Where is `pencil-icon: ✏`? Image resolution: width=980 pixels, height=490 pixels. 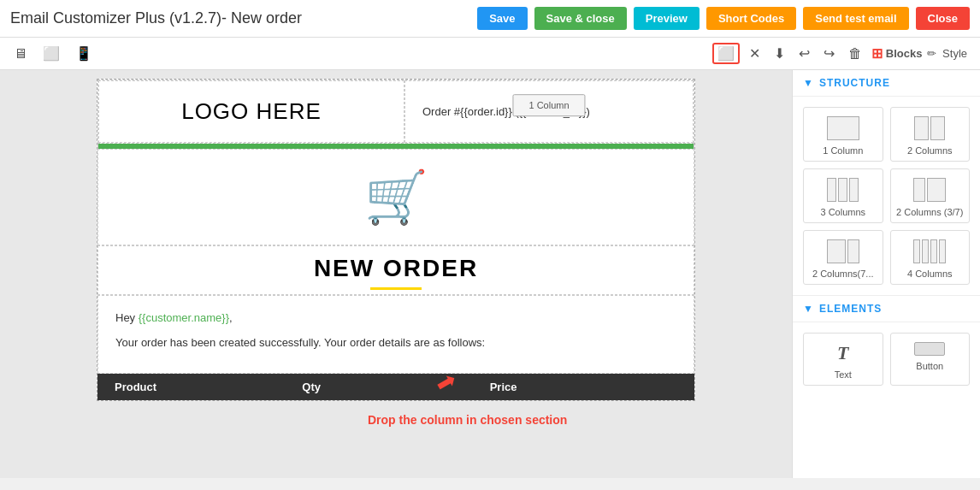 pencil-icon: ✏ is located at coordinates (932, 53).